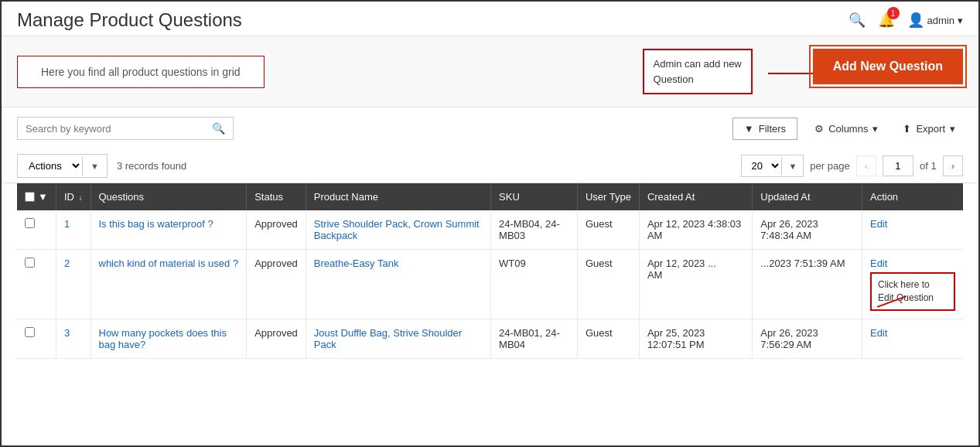  What do you see at coordinates (67, 333) in the screenshot?
I see `row3-id-link: 3` at bounding box center [67, 333].